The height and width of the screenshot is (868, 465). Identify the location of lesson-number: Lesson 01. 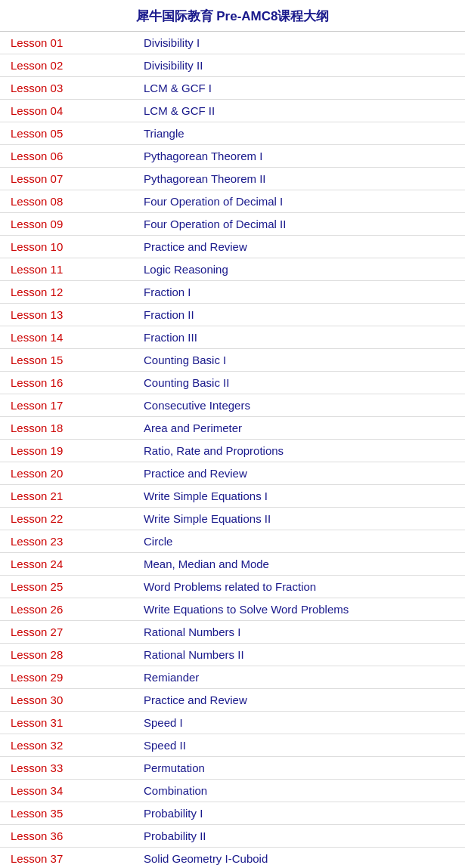
(68, 43).